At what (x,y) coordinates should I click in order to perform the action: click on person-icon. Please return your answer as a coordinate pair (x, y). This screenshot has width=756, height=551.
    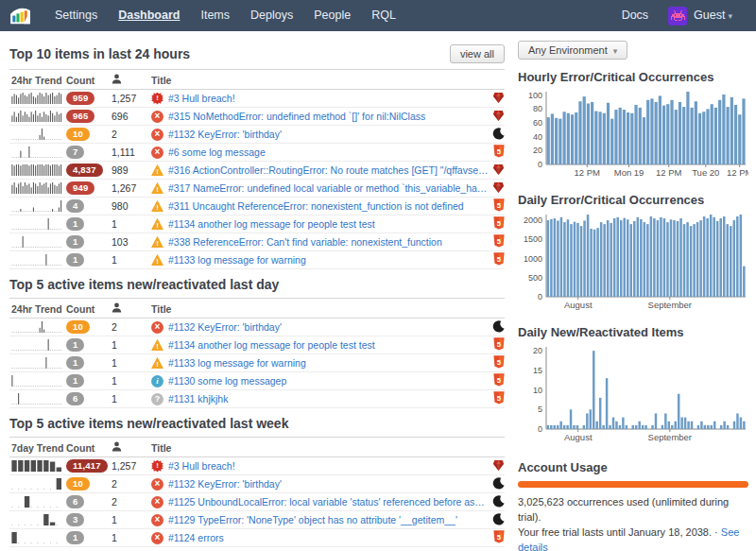
    Looking at the image, I should click on (131, 308).